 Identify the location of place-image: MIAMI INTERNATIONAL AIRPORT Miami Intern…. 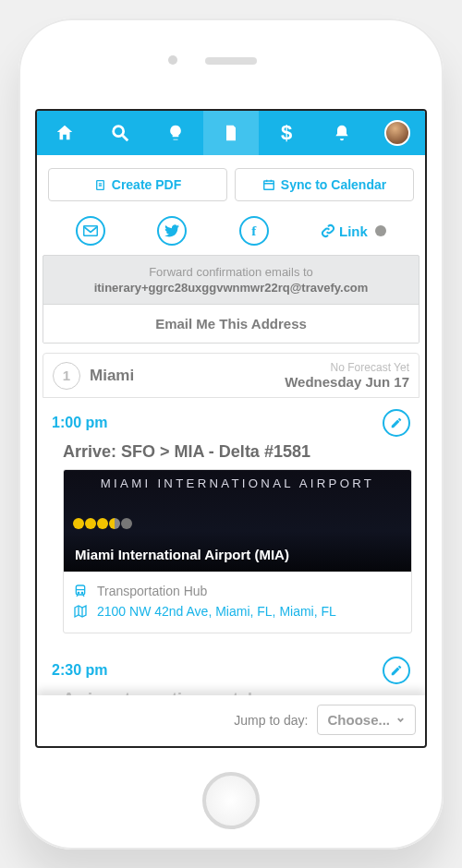
(237, 521).